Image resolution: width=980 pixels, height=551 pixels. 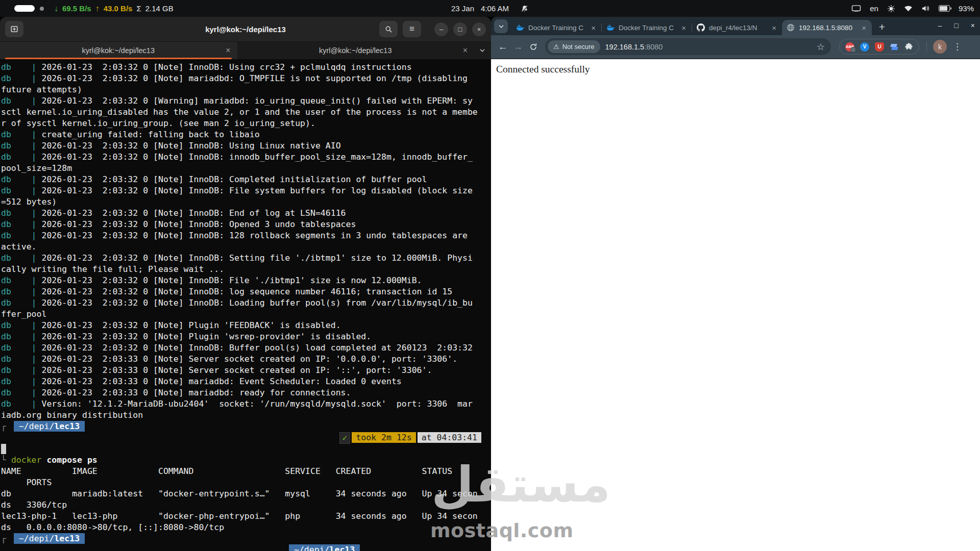 What do you see at coordinates (856, 8) in the screenshot?
I see `screencast-icon` at bounding box center [856, 8].